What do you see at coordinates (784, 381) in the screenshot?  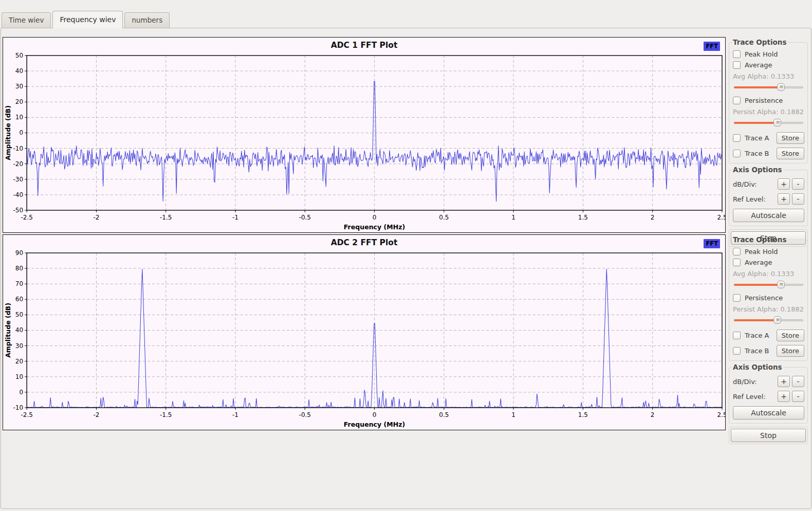 I see `db-div-plus-button-2: +` at bounding box center [784, 381].